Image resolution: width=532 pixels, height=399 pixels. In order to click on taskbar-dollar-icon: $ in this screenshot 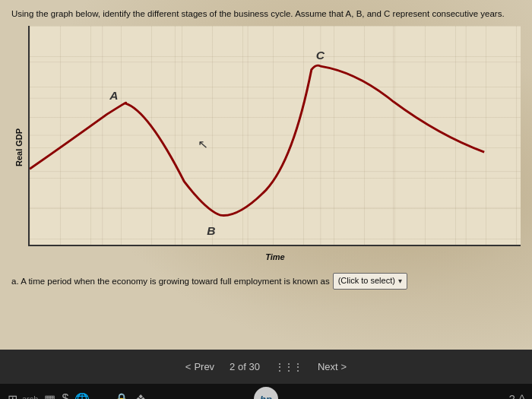, I will do `click(65, 395)`.